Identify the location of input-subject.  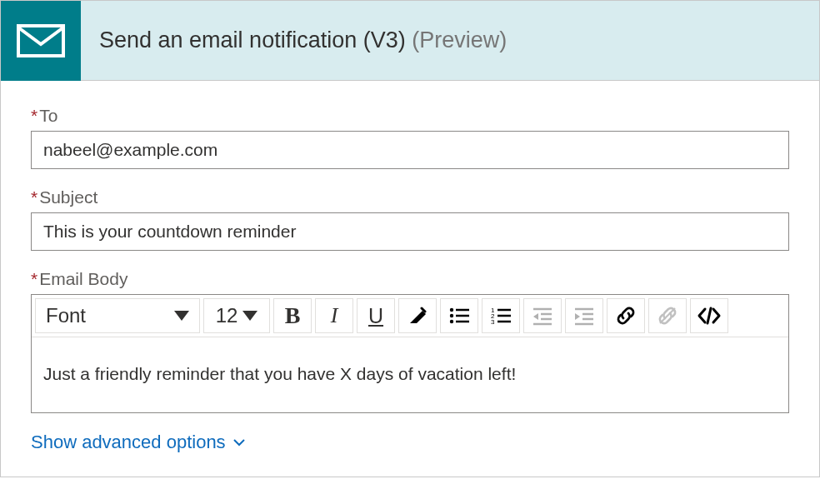
(410, 232).